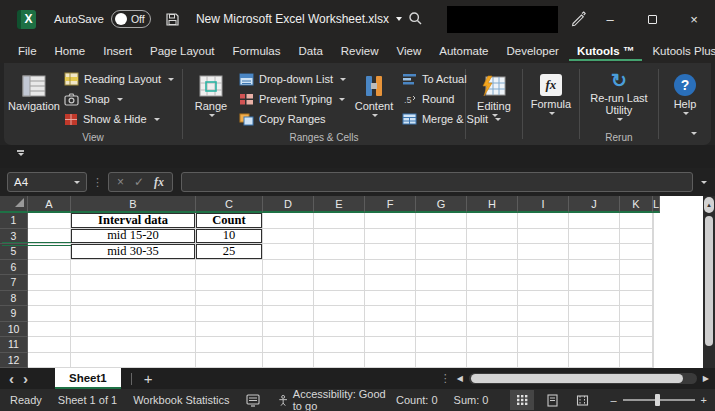 The width and height of the screenshot is (715, 411). Describe the element at coordinates (390, 345) in the screenshot. I see `cell-F11` at that location.